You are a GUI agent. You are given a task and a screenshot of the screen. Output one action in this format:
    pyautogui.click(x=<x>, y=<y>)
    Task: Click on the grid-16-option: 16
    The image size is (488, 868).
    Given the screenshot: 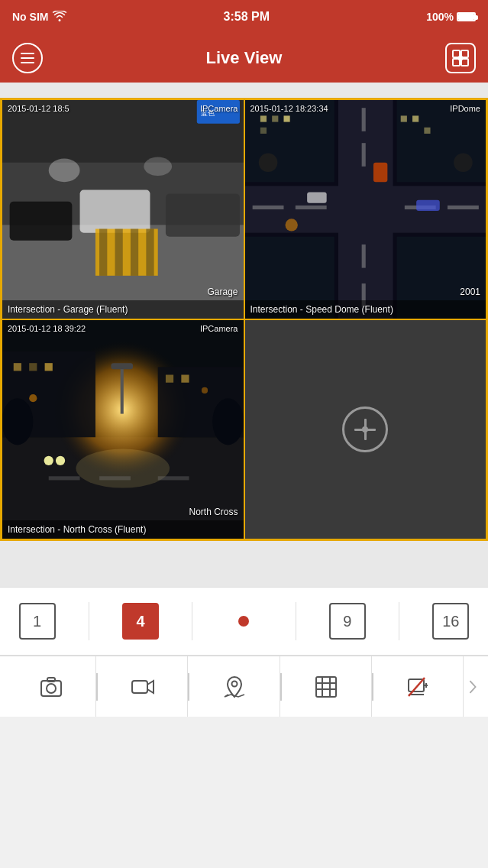 What is the action you would take?
    pyautogui.click(x=451, y=621)
    